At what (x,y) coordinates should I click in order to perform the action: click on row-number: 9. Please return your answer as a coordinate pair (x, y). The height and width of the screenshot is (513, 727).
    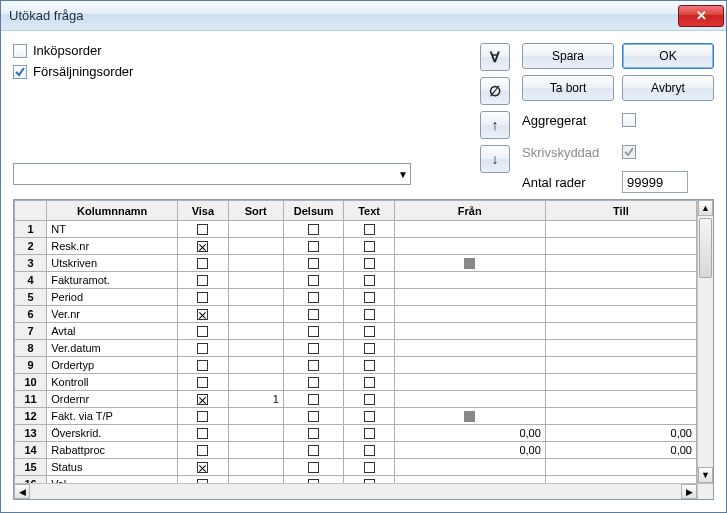
    Looking at the image, I should click on (31, 366).